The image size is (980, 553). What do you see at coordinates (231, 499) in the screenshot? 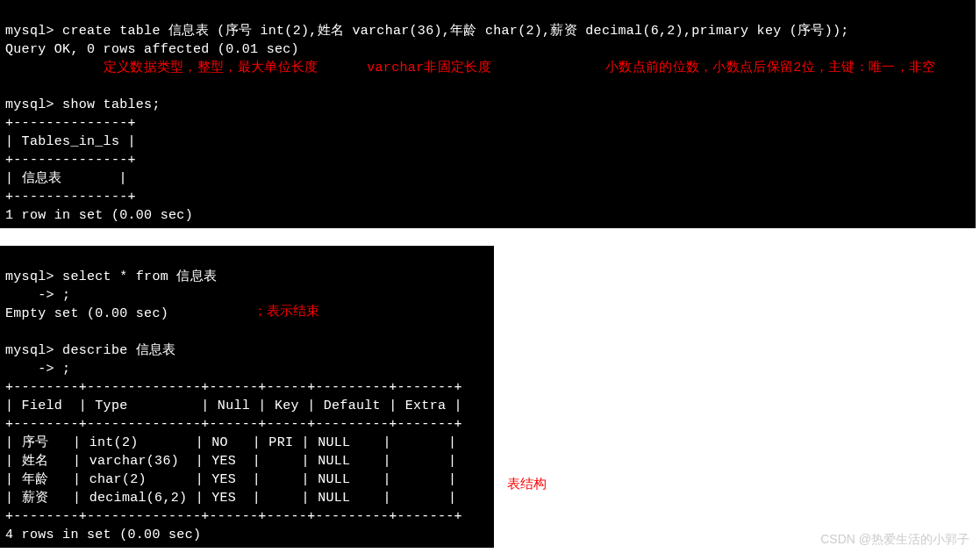
I see `describe-row-4: | 薪资 | decimal(6,2) | YES | | NULL | |` at bounding box center [231, 499].